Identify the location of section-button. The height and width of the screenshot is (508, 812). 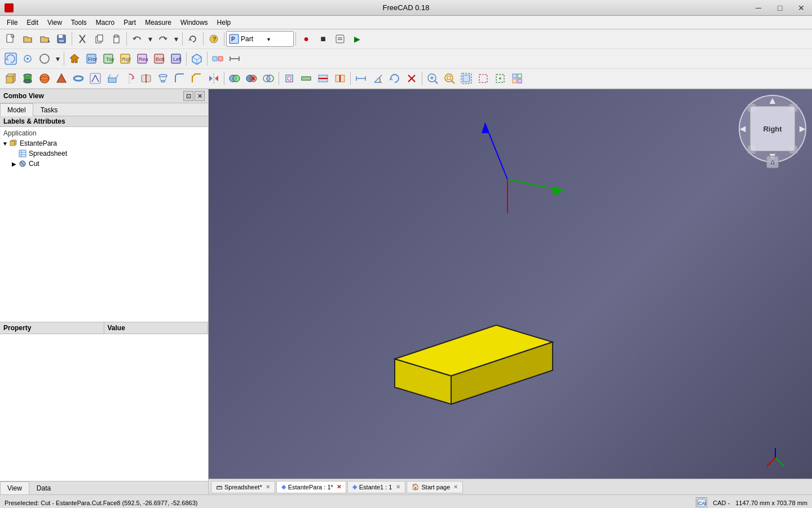
(146, 78).